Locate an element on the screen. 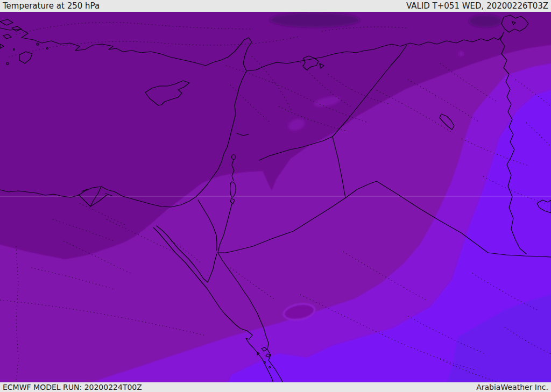 The image size is (551, 392). page-title: Temperature at 250 hPa is located at coordinates (51, 6).